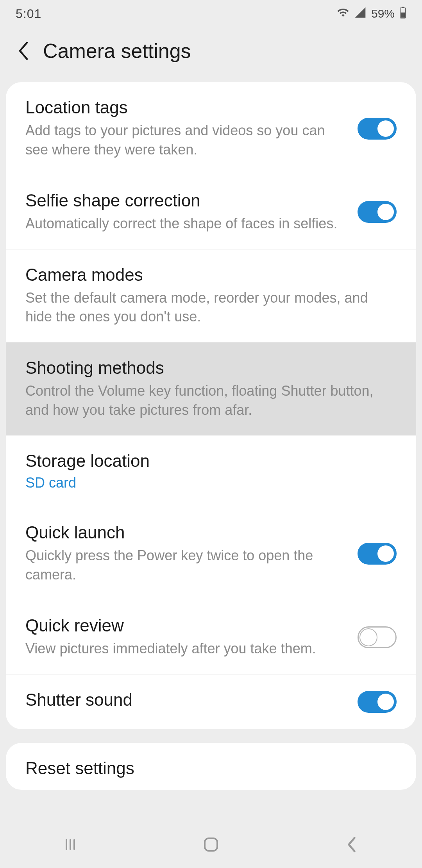 Image resolution: width=422 pixels, height=868 pixels. Describe the element at coordinates (23, 51) in the screenshot. I see `back-button` at that location.